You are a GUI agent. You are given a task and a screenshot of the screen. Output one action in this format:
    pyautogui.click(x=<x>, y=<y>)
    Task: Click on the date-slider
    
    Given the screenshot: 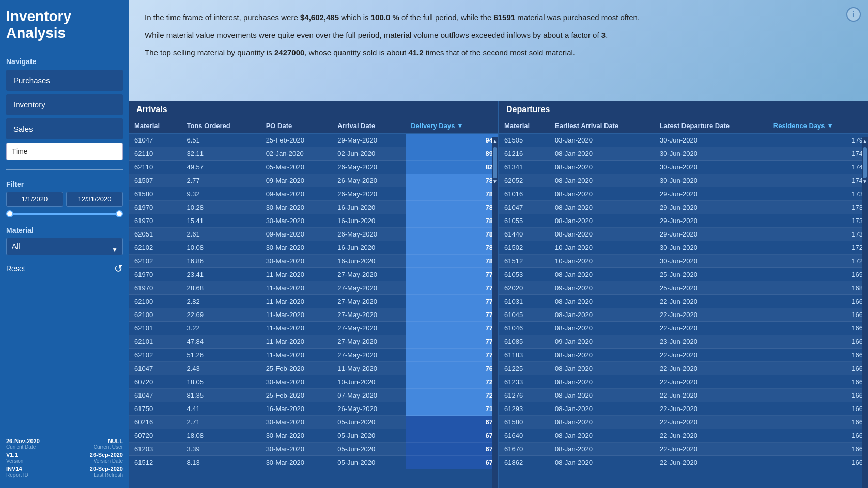 What is the action you would take?
    pyautogui.click(x=65, y=214)
    